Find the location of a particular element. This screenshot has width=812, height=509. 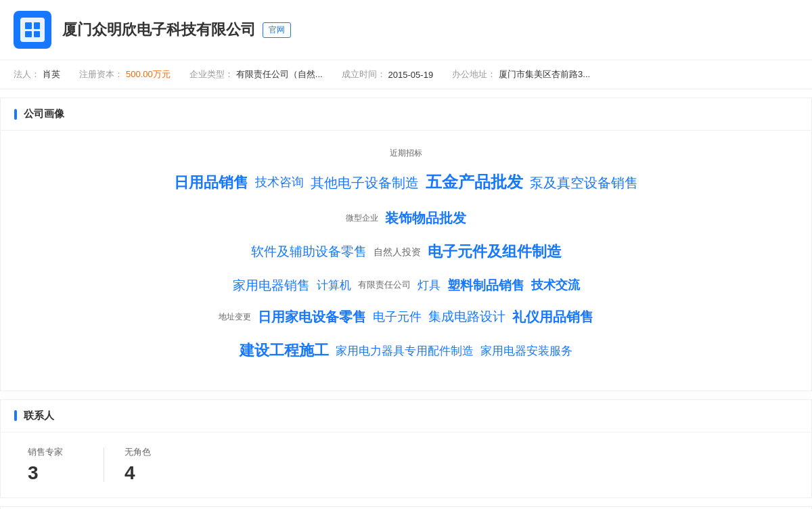

legal-person-label: 法人： is located at coordinates (27, 74).